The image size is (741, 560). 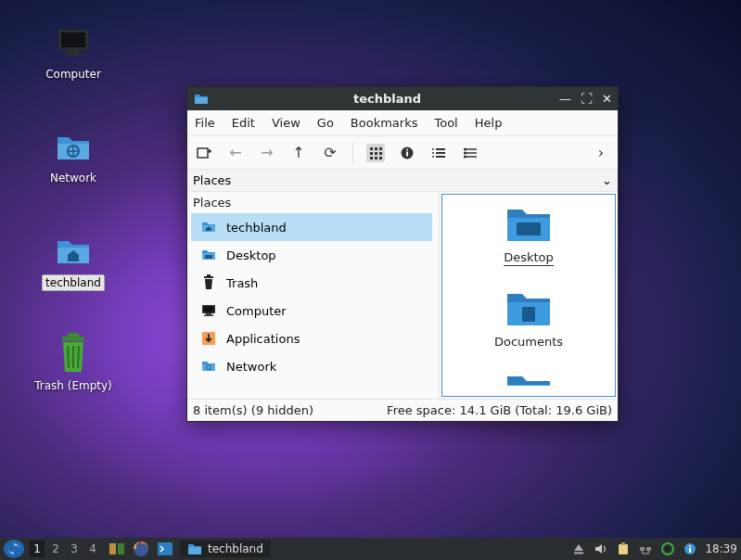 I want to click on workspace-1: 1, so click(x=37, y=549).